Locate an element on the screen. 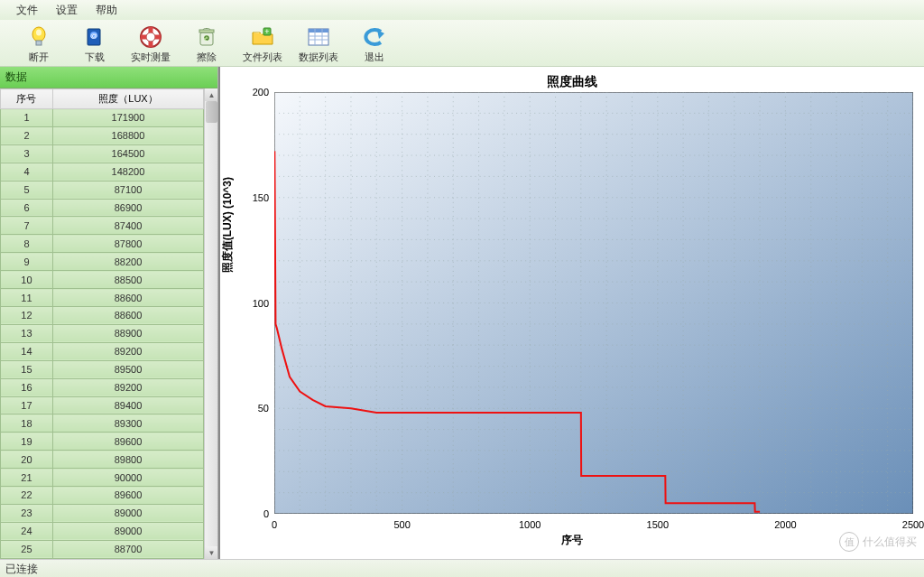 The height and width of the screenshot is (577, 924). cell-value: 89000 is located at coordinates (128, 531).